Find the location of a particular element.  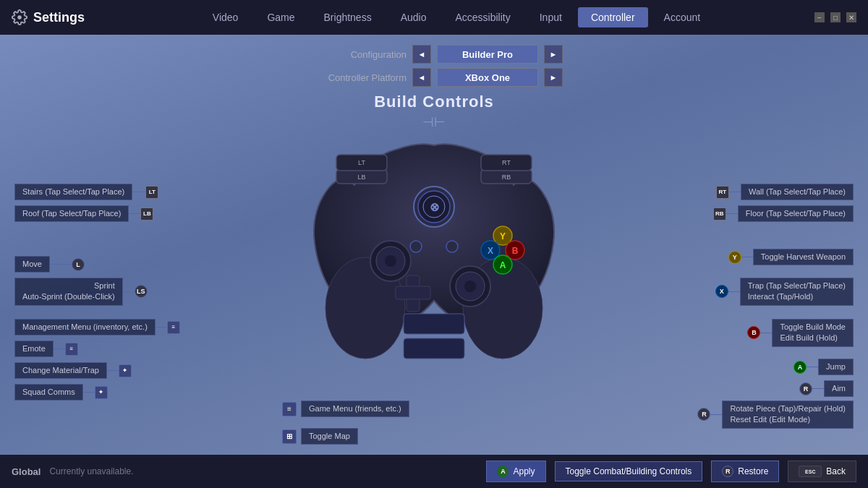

toggle-harvest-label: Y Toggle Harvest Weapon is located at coordinates (791, 257).